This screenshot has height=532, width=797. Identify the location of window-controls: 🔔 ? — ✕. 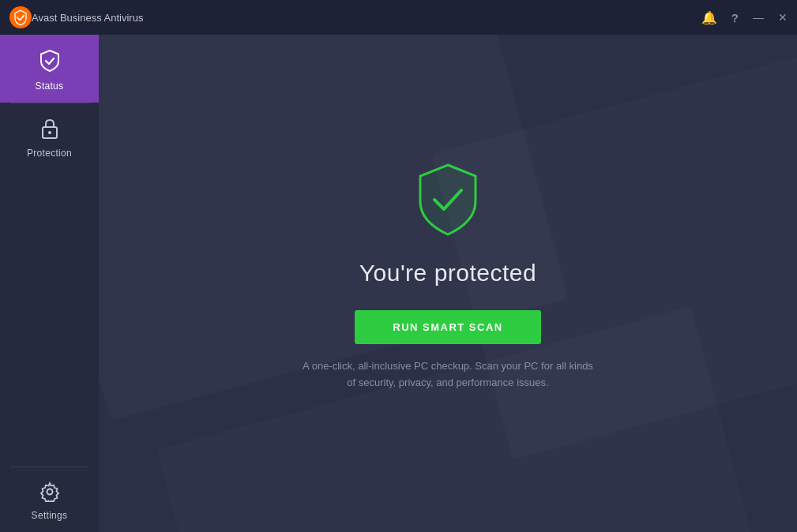
(744, 17).